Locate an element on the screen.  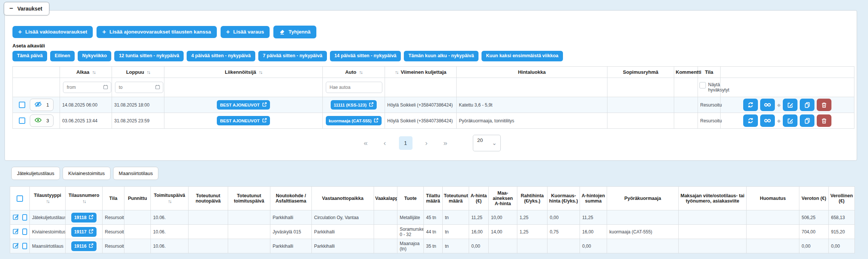
col-toteutunut-maara: Toteutunut määrä is located at coordinates (456, 199).